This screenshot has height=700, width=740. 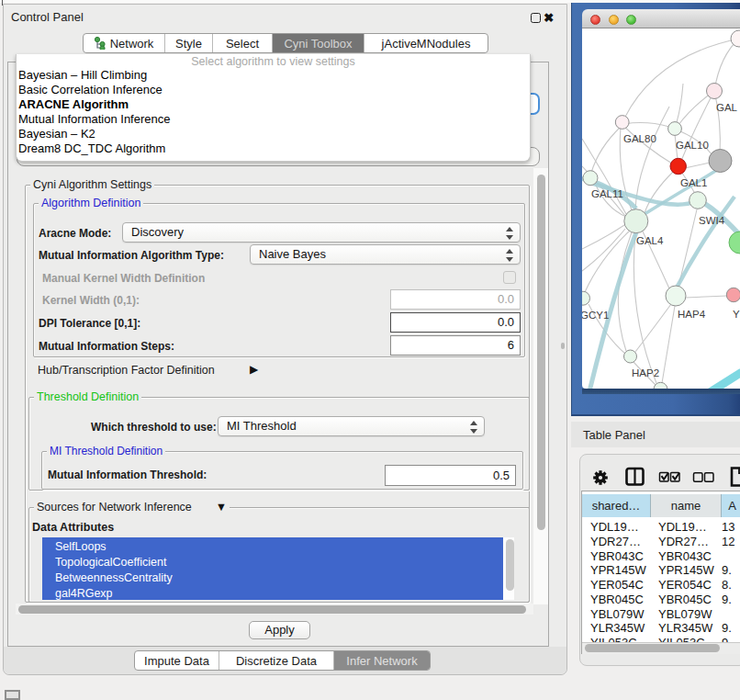 What do you see at coordinates (712, 220) in the screenshot?
I see `svg-text: SWI4` at bounding box center [712, 220].